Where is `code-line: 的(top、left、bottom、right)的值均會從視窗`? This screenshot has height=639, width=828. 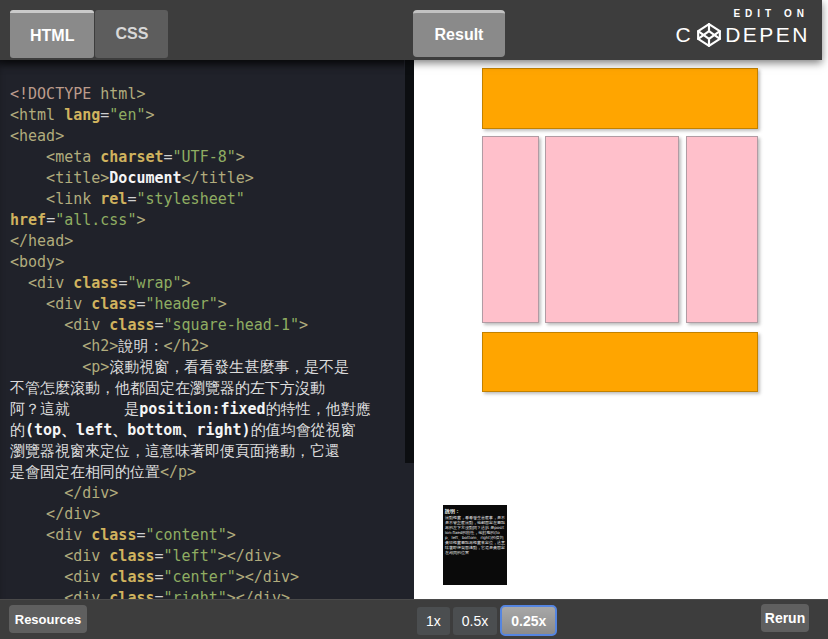
code-line: 的(top、left、bottom、right)的值均會從視窗 is located at coordinates (202, 430).